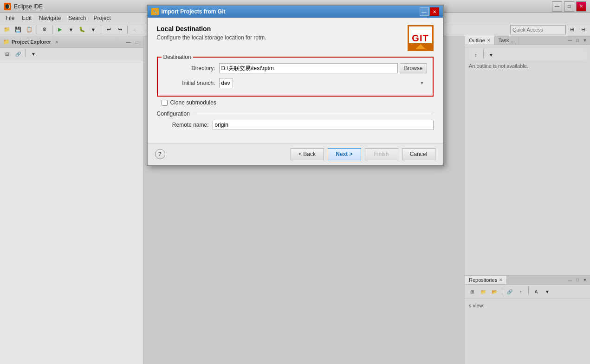 This screenshot has height=364, width=590. Describe the element at coordinates (382, 154) in the screenshot. I see `finish-button: Finish` at that location.